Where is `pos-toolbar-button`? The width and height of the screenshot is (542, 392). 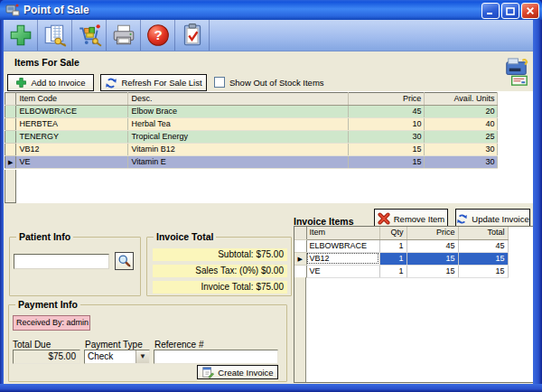 pos-toolbar-button is located at coordinates (89, 35).